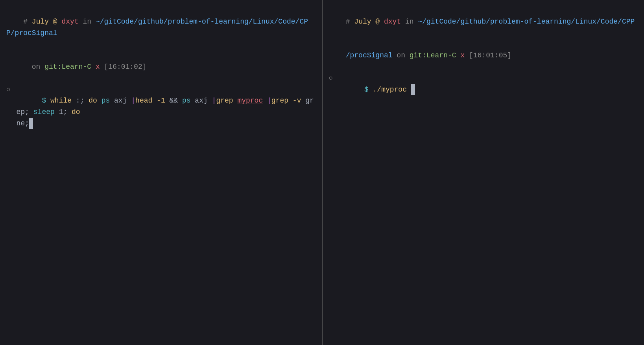  Describe the element at coordinates (46, 101) in the screenshot. I see `left-dollar: $` at that location.